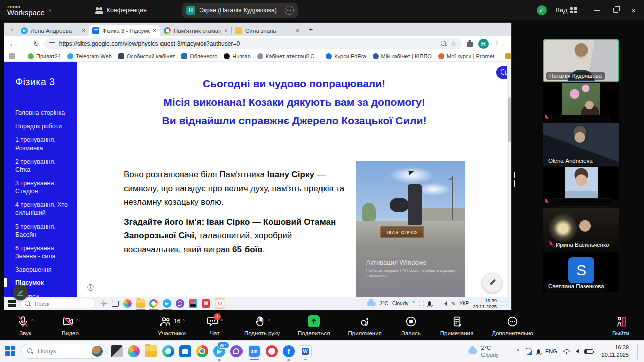 This screenshot has width=644, height=362. Describe the element at coordinates (470, 43) in the screenshot. I see `extensions-icon` at that location.